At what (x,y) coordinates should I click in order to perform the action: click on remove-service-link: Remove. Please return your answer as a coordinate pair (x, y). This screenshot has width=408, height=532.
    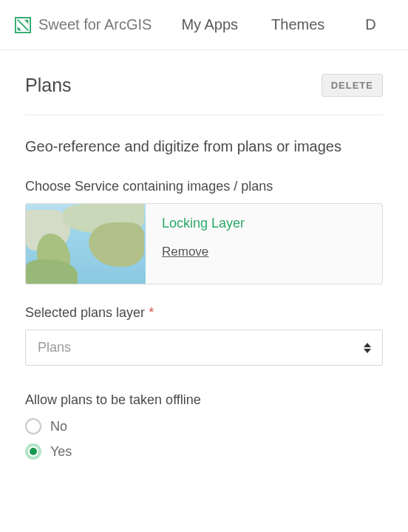
    Looking at the image, I should click on (185, 252).